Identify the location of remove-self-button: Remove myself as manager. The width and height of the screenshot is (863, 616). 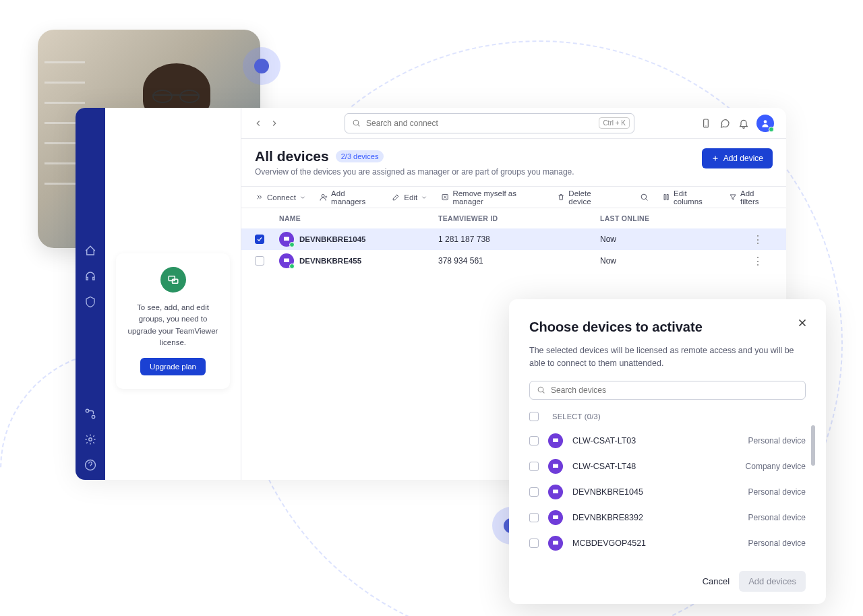
(492, 197).